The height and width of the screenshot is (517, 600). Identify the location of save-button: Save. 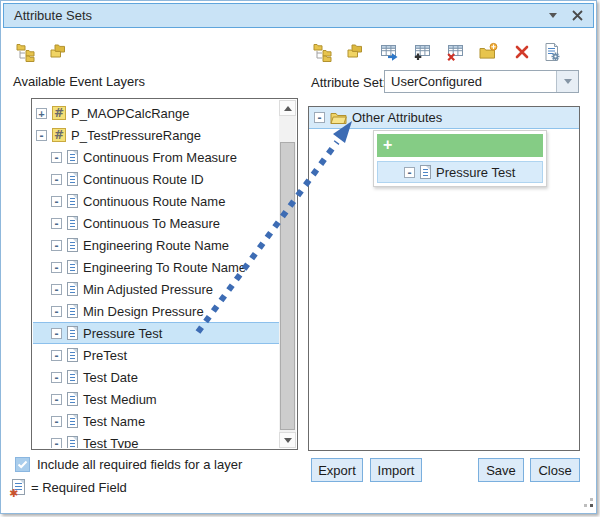
(501, 470).